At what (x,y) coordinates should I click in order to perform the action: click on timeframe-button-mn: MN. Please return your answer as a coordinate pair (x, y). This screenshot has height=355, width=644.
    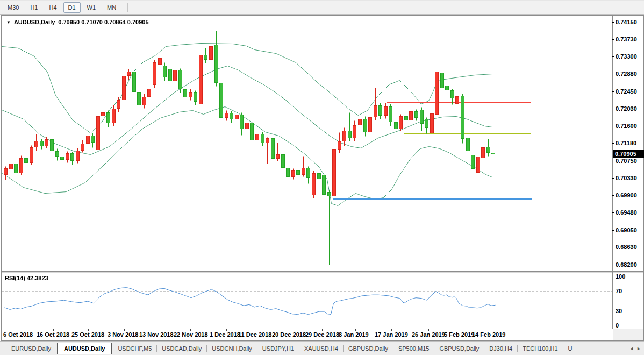
    Looking at the image, I should click on (112, 8).